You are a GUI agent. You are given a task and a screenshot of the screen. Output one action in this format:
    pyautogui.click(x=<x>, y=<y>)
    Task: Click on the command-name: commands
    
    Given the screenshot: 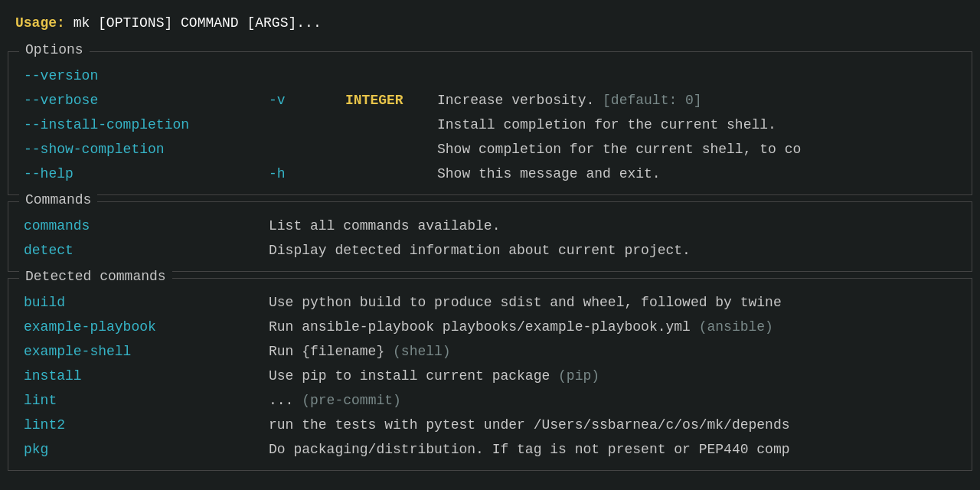 What is the action you would take?
    pyautogui.click(x=146, y=227)
    